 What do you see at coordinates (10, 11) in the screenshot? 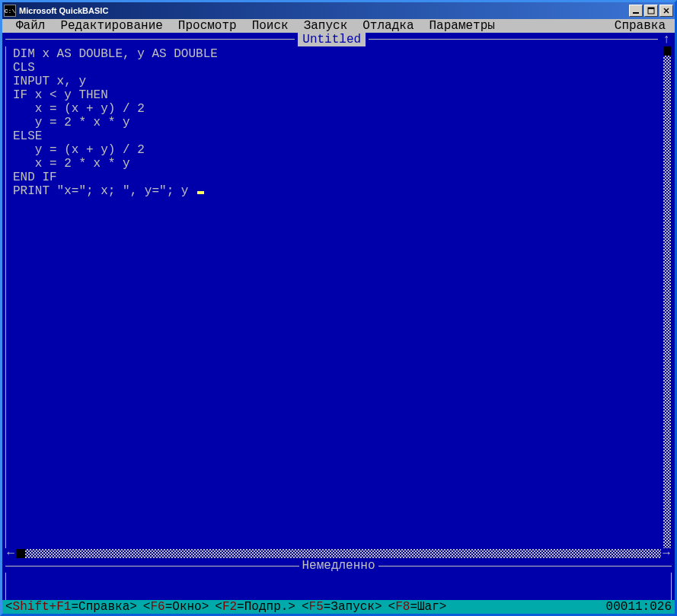
I see `system-menu-icon: C:\` at bounding box center [10, 11].